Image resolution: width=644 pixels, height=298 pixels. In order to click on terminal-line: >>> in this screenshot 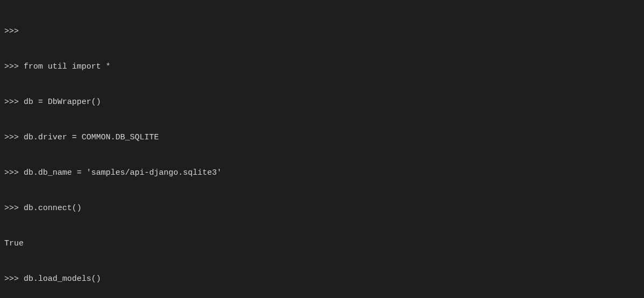, I will do `click(322, 32)`.